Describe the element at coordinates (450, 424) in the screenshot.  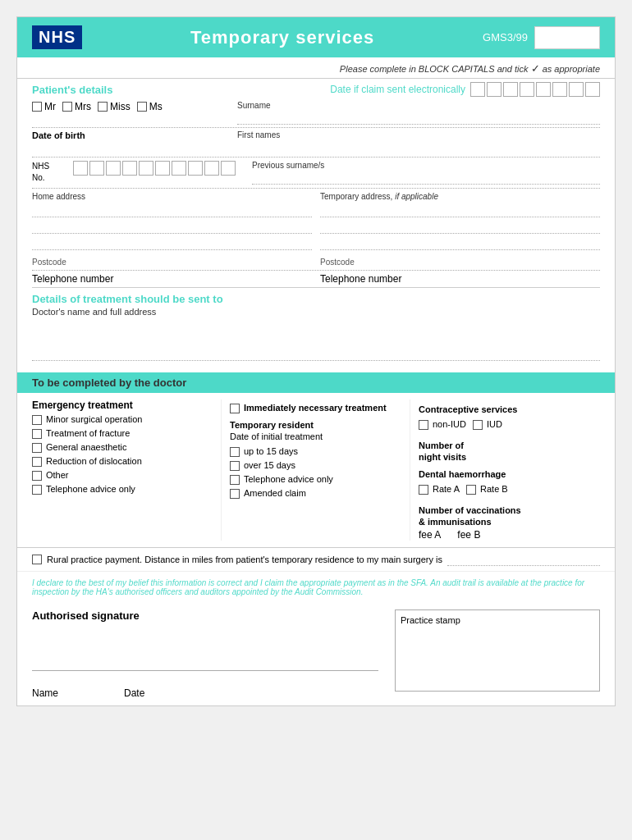
I see `non-iud-label: non-IUD` at that location.